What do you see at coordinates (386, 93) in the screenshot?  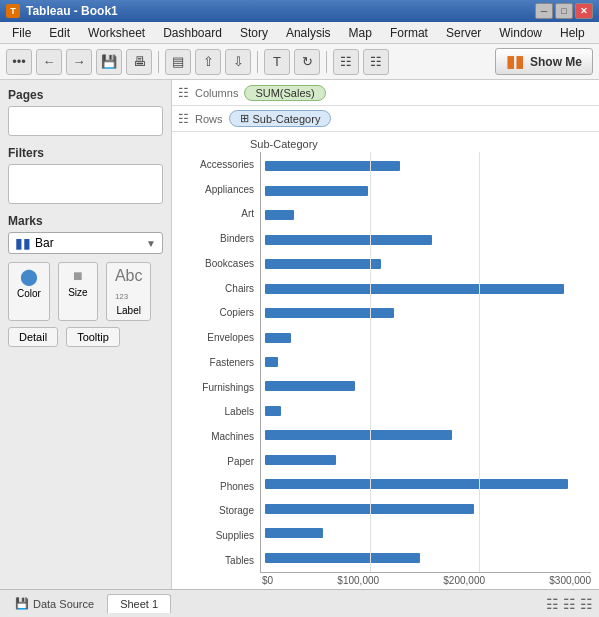 I see `columns-shelf: ☷ Columns SUM(Sales)` at bounding box center [386, 93].